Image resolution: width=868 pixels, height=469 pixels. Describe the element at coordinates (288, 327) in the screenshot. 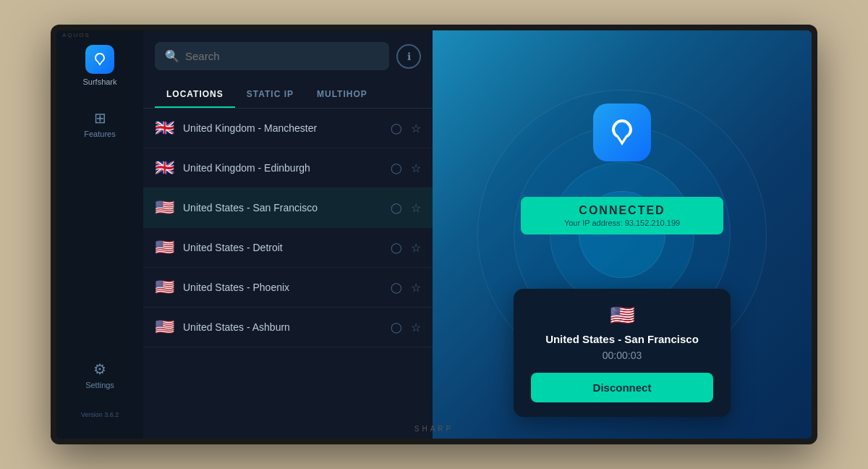

I see `location-item-6: 🇺🇸 United States - Ashburn ◯ ☆` at that location.